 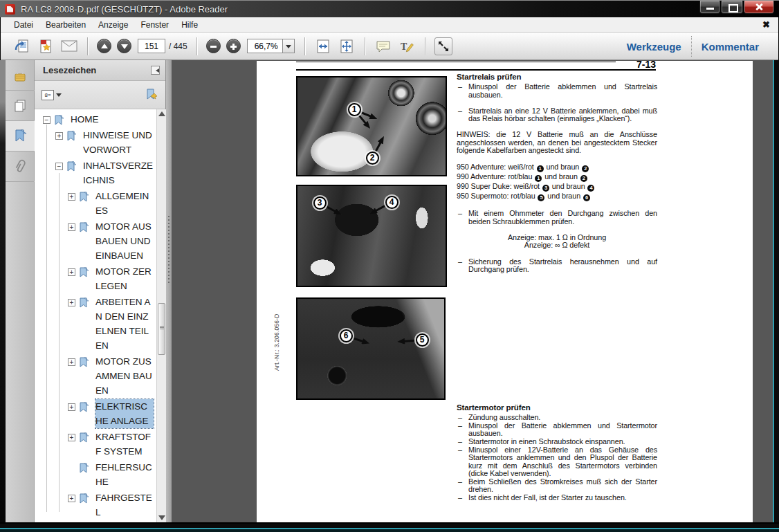 I want to click on menu-hilfe: Hilfe, so click(x=190, y=25).